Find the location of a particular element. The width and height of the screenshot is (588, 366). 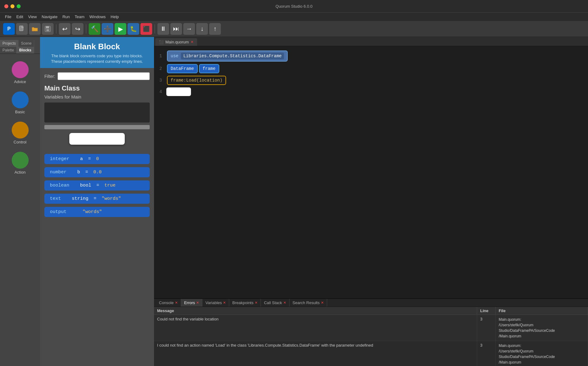

error-row-1: Could not find the variable location 3 M… is located at coordinates (371, 328).